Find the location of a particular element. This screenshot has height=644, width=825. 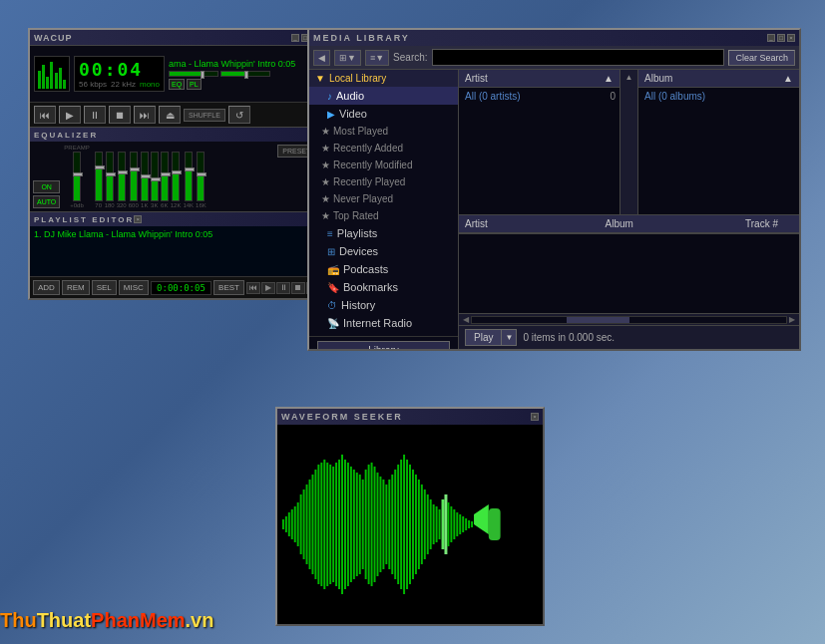

eq-band-6k: 6K is located at coordinates (165, 179).